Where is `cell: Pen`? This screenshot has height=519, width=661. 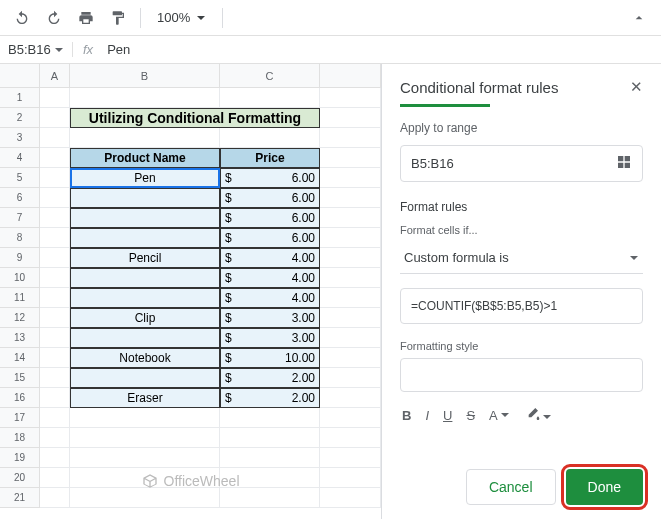
cell: Pen is located at coordinates (145, 178).